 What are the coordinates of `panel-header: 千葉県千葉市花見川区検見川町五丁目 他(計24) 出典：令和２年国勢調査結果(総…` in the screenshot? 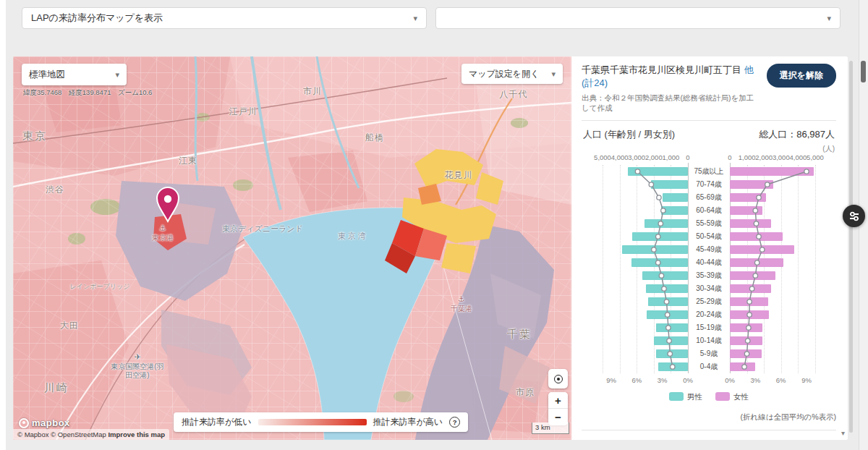 It's located at (709, 93).